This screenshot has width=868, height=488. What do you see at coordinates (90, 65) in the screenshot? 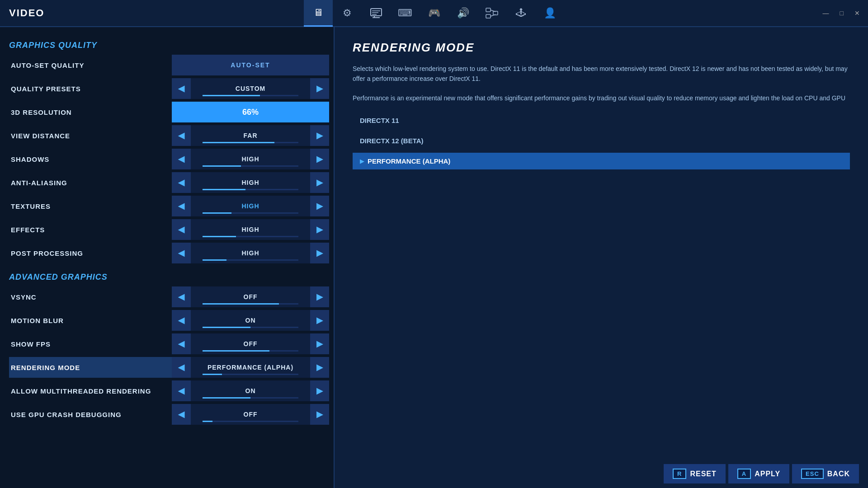
I see `label-auto-set-quality: AUTO-SET QUALITY` at bounding box center [90, 65].